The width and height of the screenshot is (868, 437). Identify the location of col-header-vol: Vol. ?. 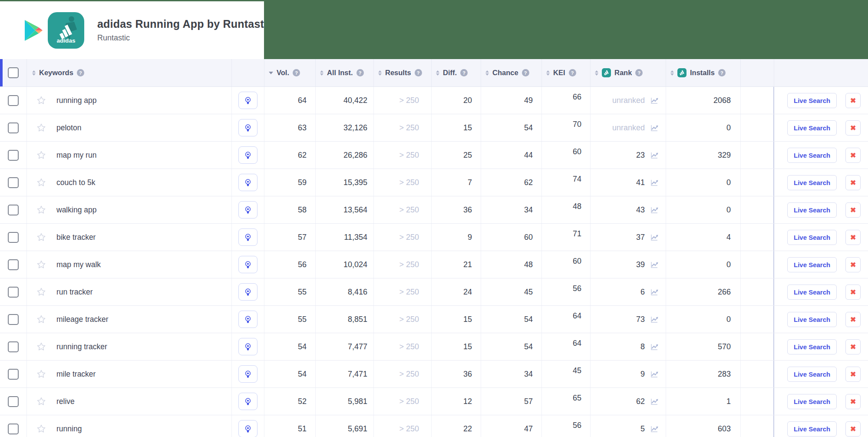
(290, 73).